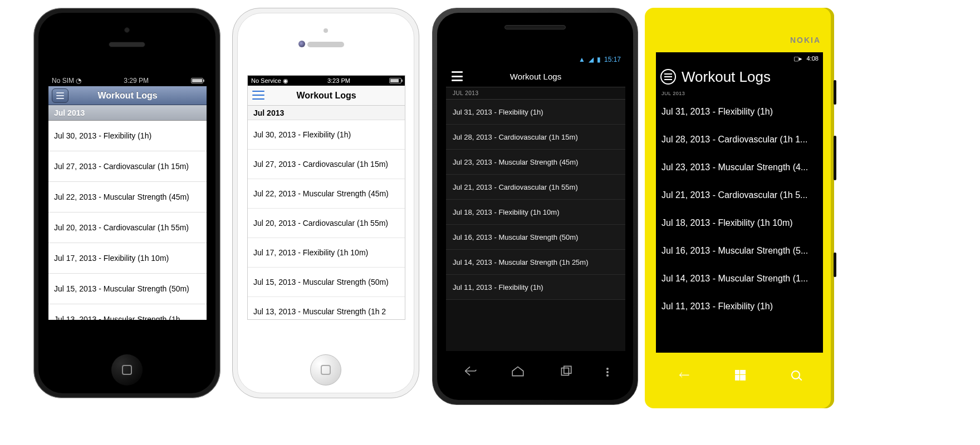 This screenshot has width=980, height=445. Describe the element at coordinates (739, 279) in the screenshot. I see `list-item: Jul 14, 2013 - Muscular Strength (1...` at that location.